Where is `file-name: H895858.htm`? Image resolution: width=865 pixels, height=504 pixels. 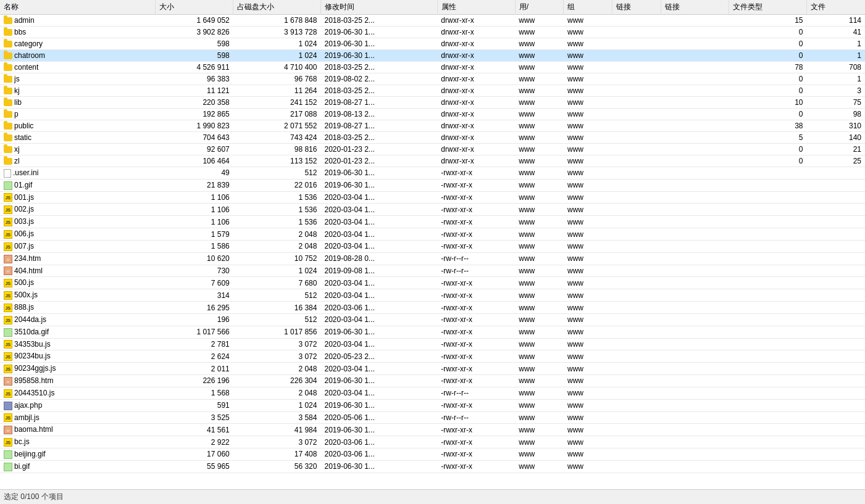 file-name: H895858.htm is located at coordinates (78, 381).